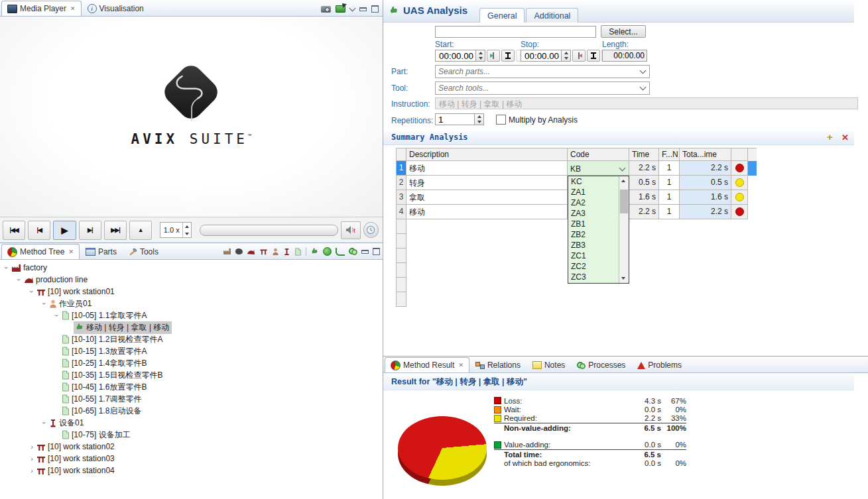  What do you see at coordinates (264, 252) in the screenshot?
I see `new-workstation-icon` at bounding box center [264, 252].